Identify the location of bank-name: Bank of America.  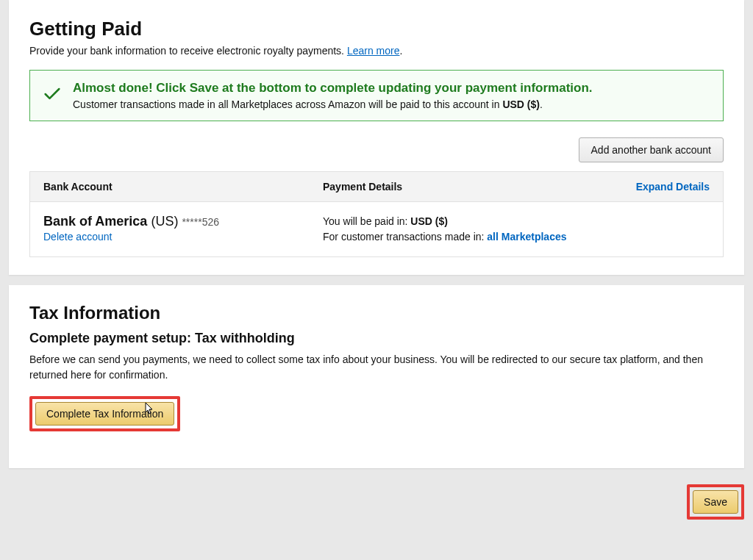
(96, 221).